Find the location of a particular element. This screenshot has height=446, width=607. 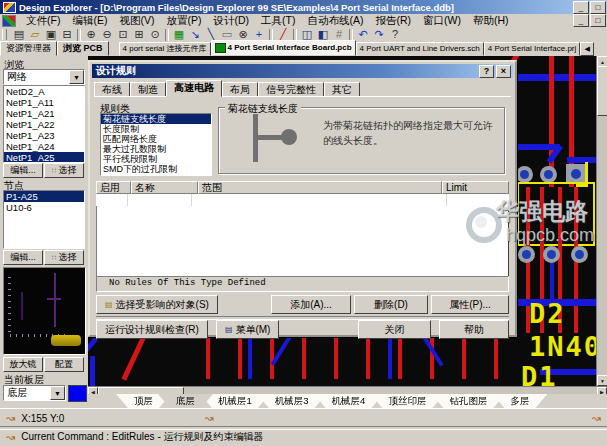

add-rule-button: 添加(A)... is located at coordinates (311, 304).